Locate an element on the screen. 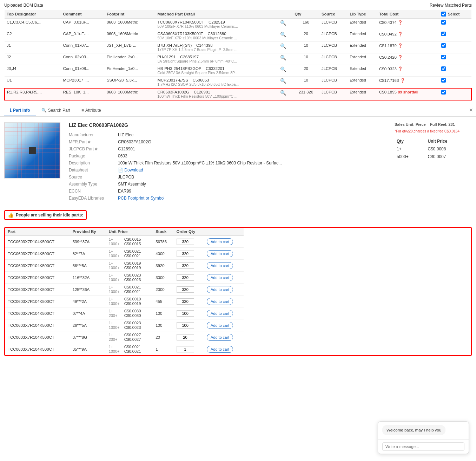  idle-provider: 56***5A is located at coordinates (88, 266).